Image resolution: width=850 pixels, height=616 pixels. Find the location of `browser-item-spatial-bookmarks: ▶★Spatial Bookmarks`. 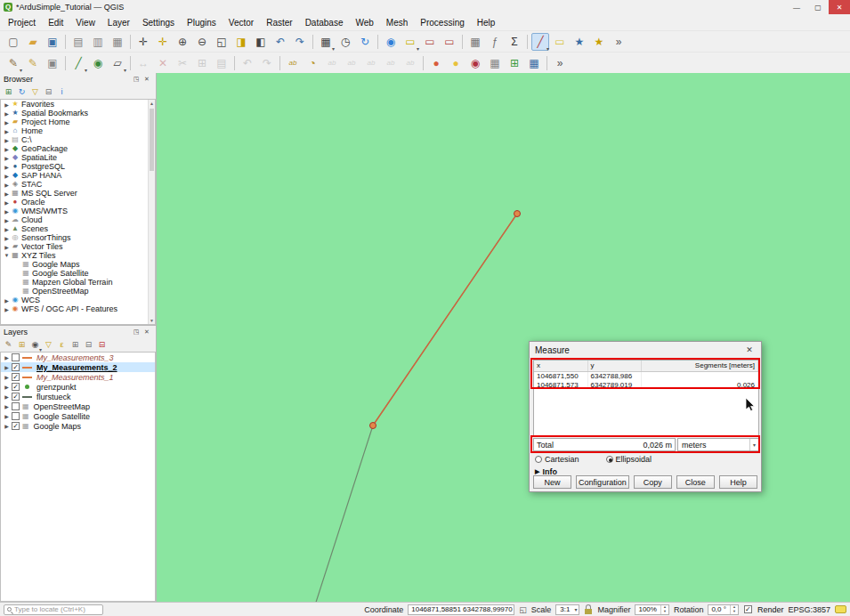

browser-item-spatial-bookmarks: ▶★Spatial Bookmarks is located at coordinates (75, 113).